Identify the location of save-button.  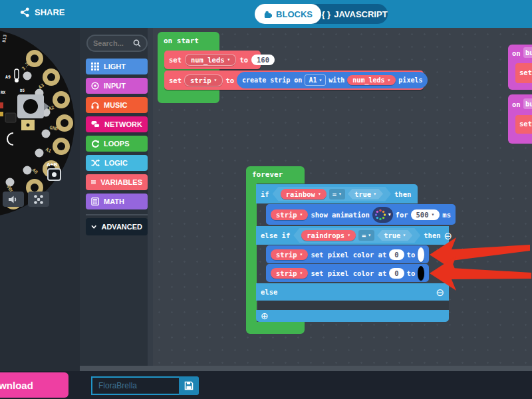
(189, 386).